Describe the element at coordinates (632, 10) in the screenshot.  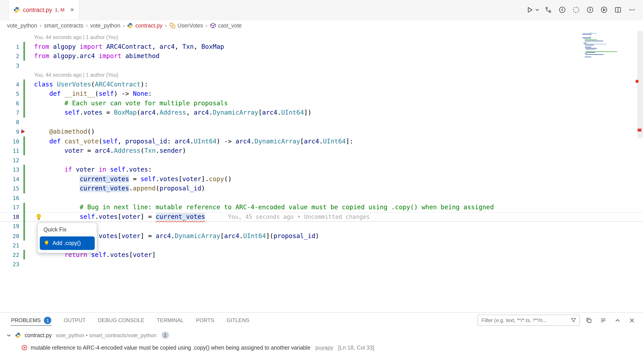
I see `more-actions-button` at that location.